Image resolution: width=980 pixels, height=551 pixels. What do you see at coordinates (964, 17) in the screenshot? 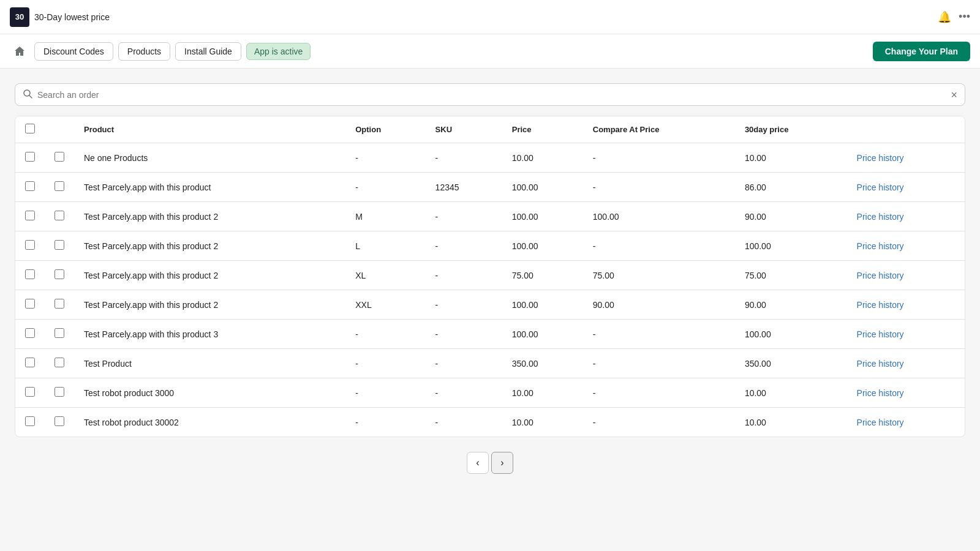
I see `more-icon: •••` at bounding box center [964, 17].